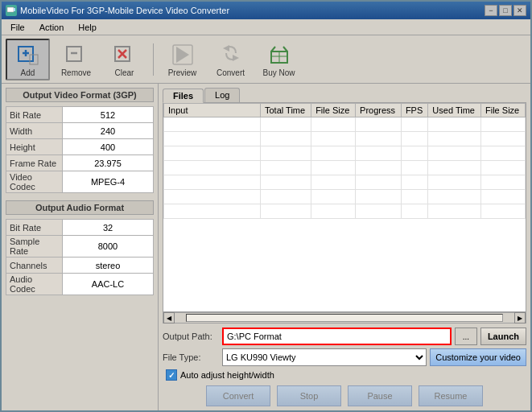 Image resolution: width=532 pixels, height=412 pixels. I want to click on table-row: Audio Codec AAC-LC, so click(80, 285).